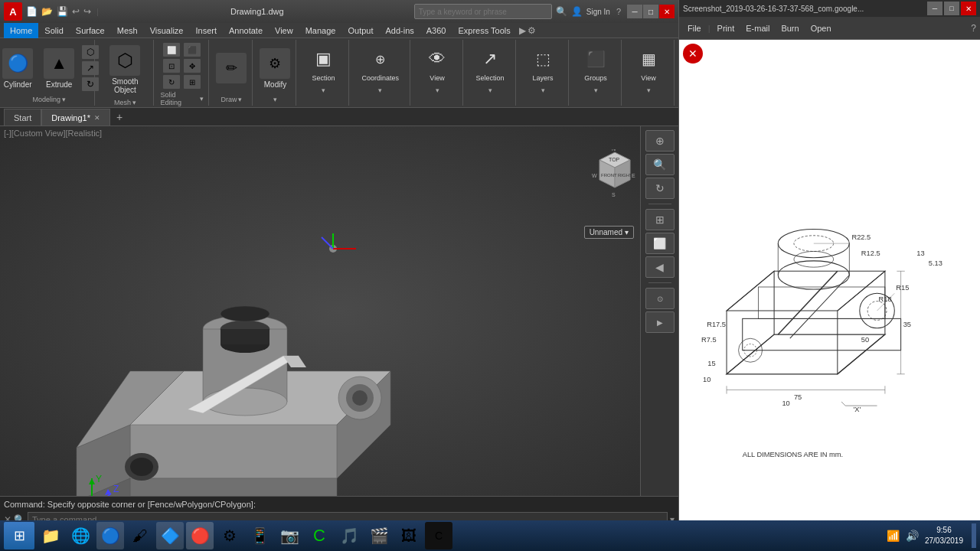 The height and width of the screenshot is (551, 980). I want to click on extents-button: ⊞, so click(660, 220).